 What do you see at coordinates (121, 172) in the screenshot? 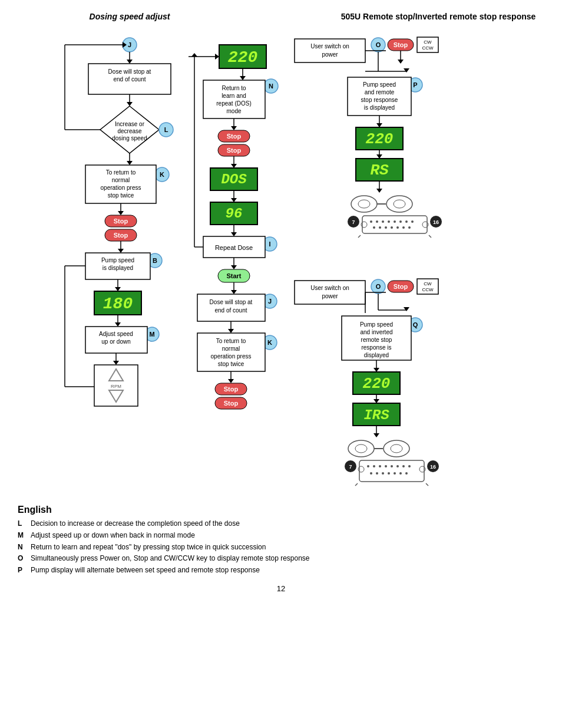
I see `svg-text: To return to` at bounding box center [121, 172].